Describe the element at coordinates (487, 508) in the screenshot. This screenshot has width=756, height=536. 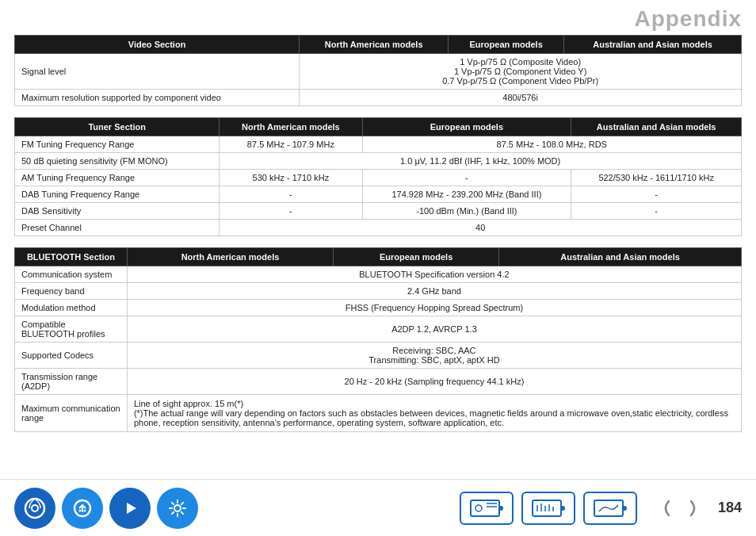
I see `device1-icon` at that location.